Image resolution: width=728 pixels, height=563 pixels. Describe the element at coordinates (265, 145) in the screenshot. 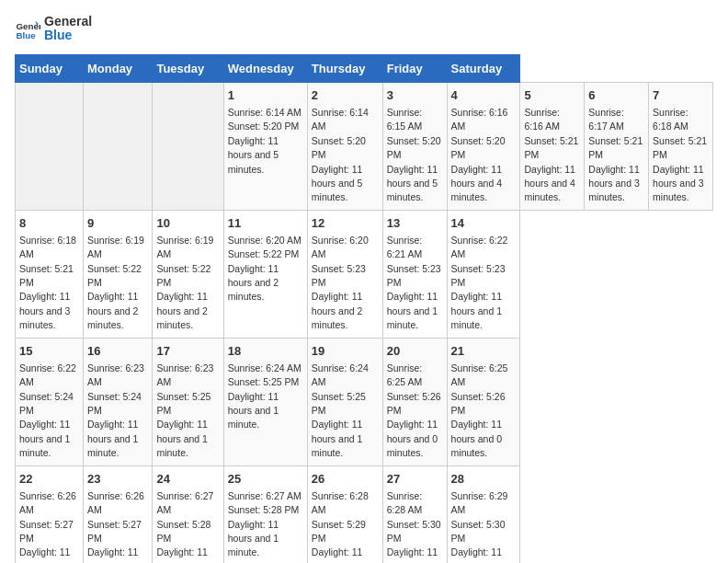

I see `calendar-cell: 1Sunrise: 6:14 AMSunset: 5:20 PMDaylight…` at that location.